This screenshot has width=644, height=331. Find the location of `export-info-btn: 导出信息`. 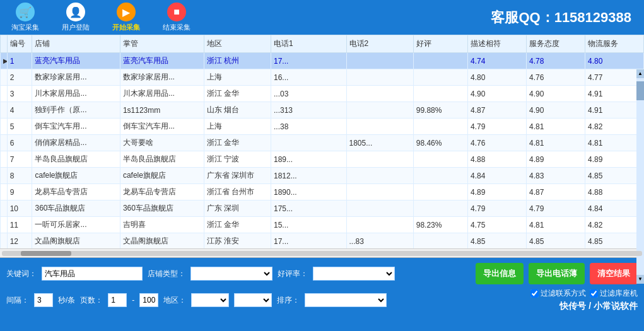

export-info-btn: 导出信息 is located at coordinates (500, 274).